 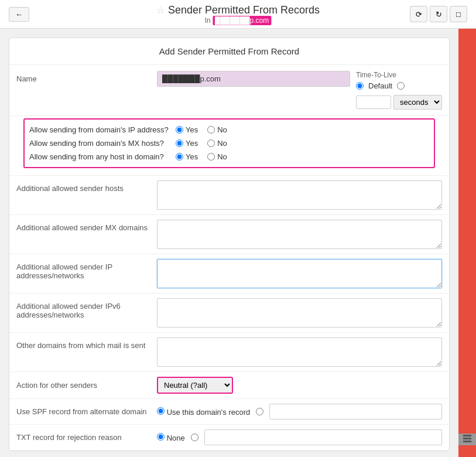 I want to click on radio-options-1: Yes No, so click(x=201, y=143).